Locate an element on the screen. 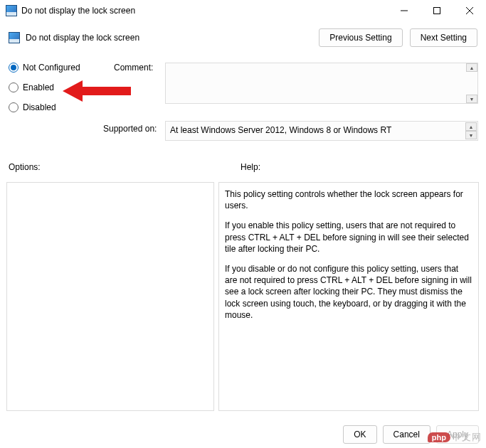 The image size is (486, 448). maximize-button is located at coordinates (437, 11).